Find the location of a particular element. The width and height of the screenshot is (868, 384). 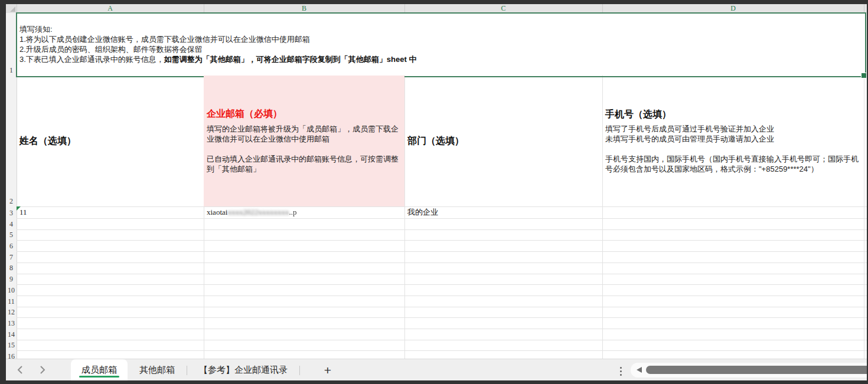

horizontal-scrollbar-thumb is located at coordinates (756, 370).